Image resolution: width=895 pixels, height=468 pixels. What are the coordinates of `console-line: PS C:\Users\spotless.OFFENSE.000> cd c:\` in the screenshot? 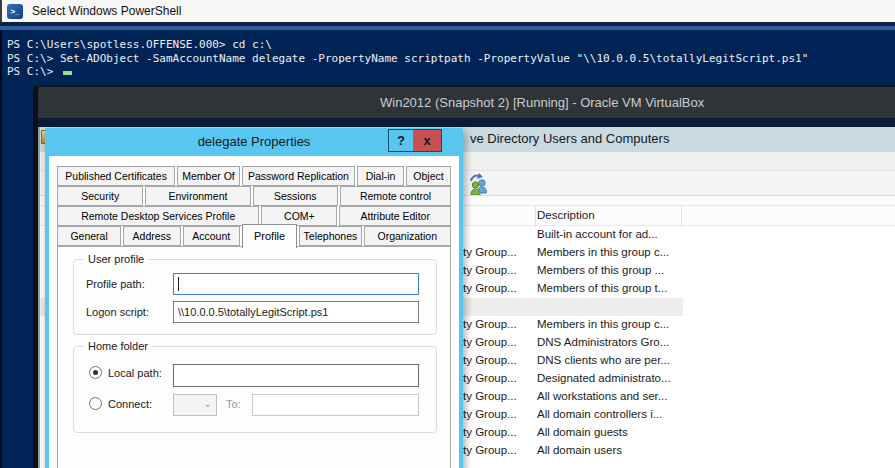 It's located at (451, 45).